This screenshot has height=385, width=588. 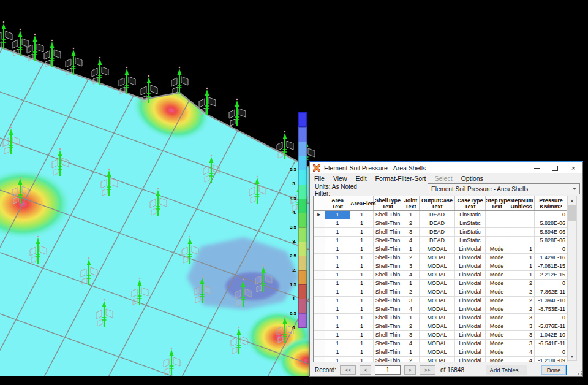 What do you see at coordinates (470, 204) in the screenshot?
I see `column-header: CaseTypeText` at bounding box center [470, 204].